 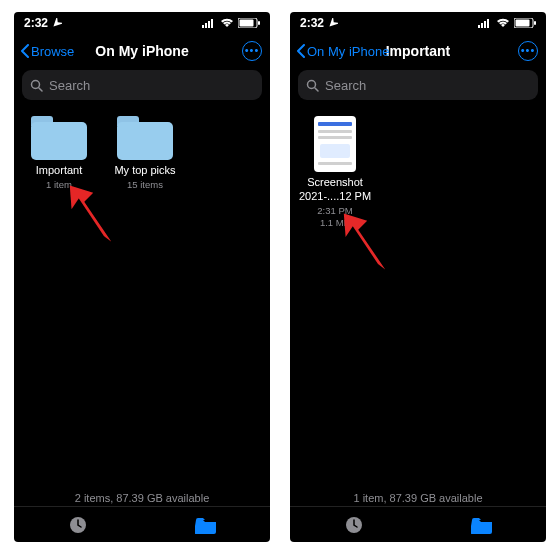 What do you see at coordinates (342, 52) in the screenshot?
I see `back-button: On My iPhone` at bounding box center [342, 52].